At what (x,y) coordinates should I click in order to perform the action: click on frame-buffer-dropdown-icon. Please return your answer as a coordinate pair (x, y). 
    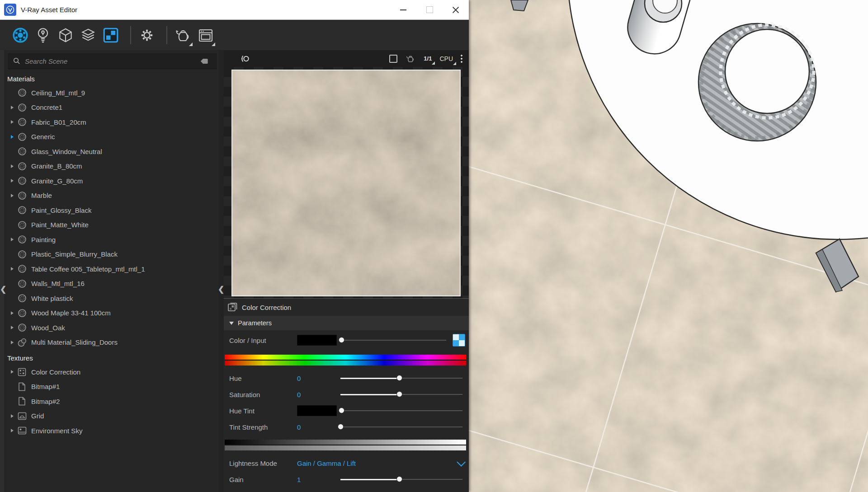
    Looking at the image, I should click on (213, 44).